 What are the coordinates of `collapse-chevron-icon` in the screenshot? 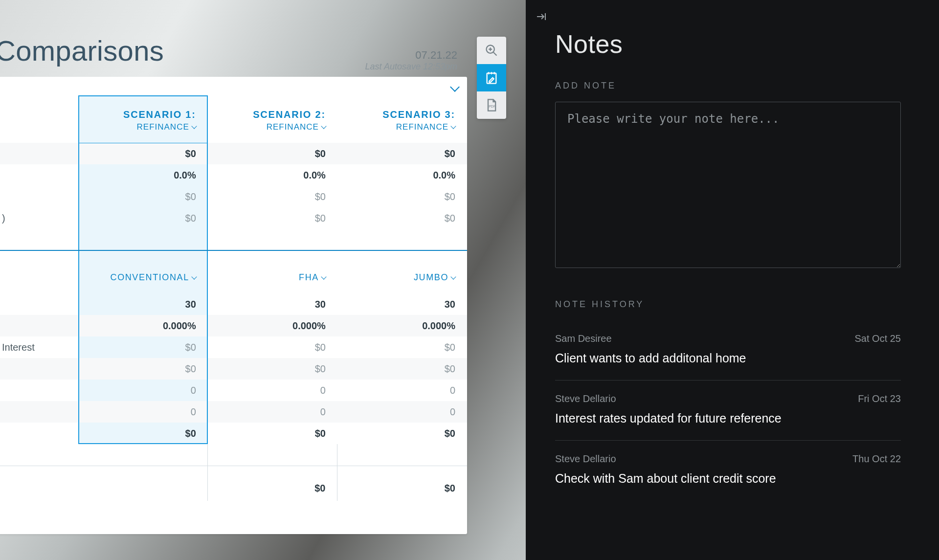 It's located at (455, 87).